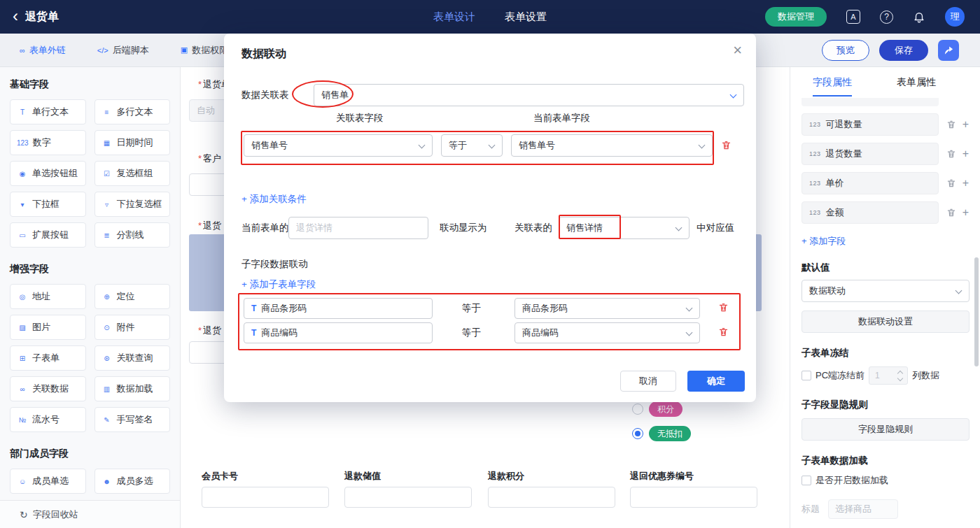 This screenshot has height=528, width=980. What do you see at coordinates (133, 143) in the screenshot?
I see `field-palette-item: ▦日期时间` at bounding box center [133, 143].